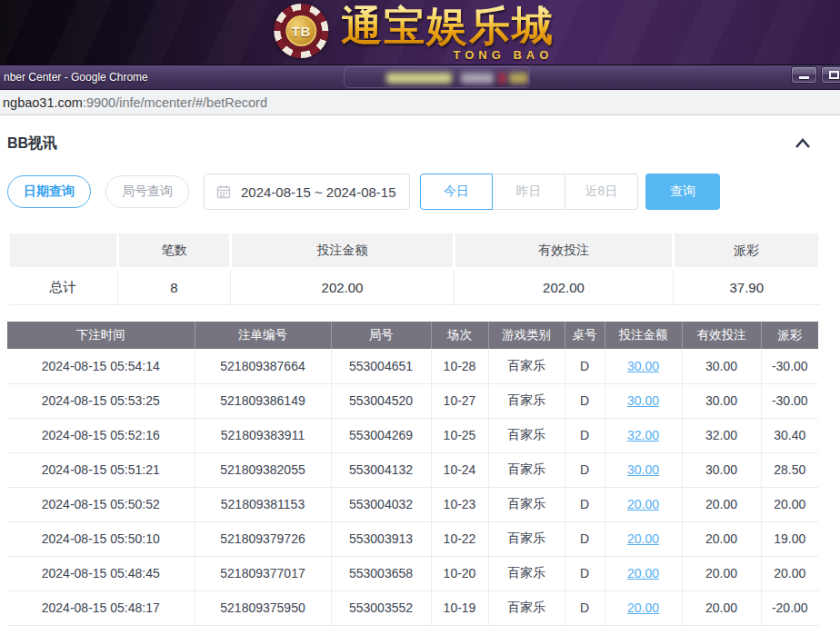  I want to click on round-id-cell: 553004651, so click(381, 366).